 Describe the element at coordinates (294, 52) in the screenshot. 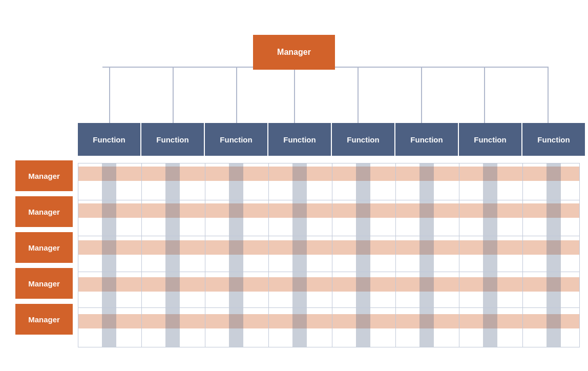

I see `manager-top-label: Manager` at that location.